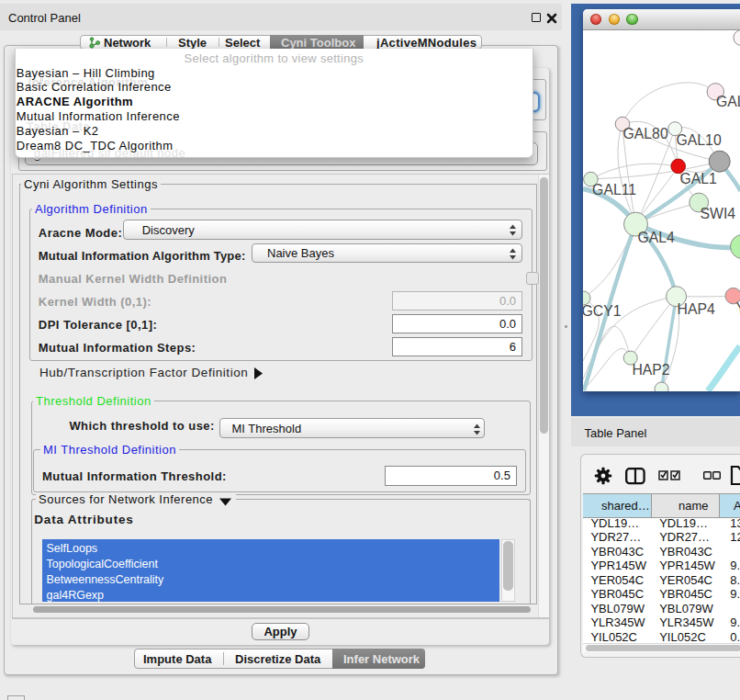 Image resolution: width=740 pixels, height=700 pixels. I want to click on svg-text: GAL1, so click(698, 178).